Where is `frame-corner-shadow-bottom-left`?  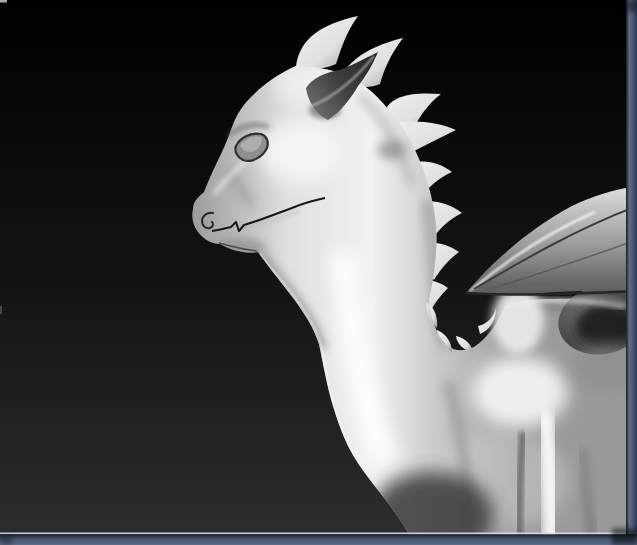 frame-corner-shadow-bottom-left is located at coordinates (6, 540).